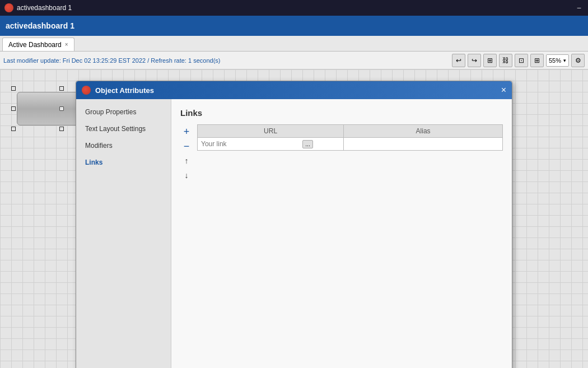  Describe the element at coordinates (342, 153) in the screenshot. I see `links-area: + − ↑ ↓ URL Alias` at that location.